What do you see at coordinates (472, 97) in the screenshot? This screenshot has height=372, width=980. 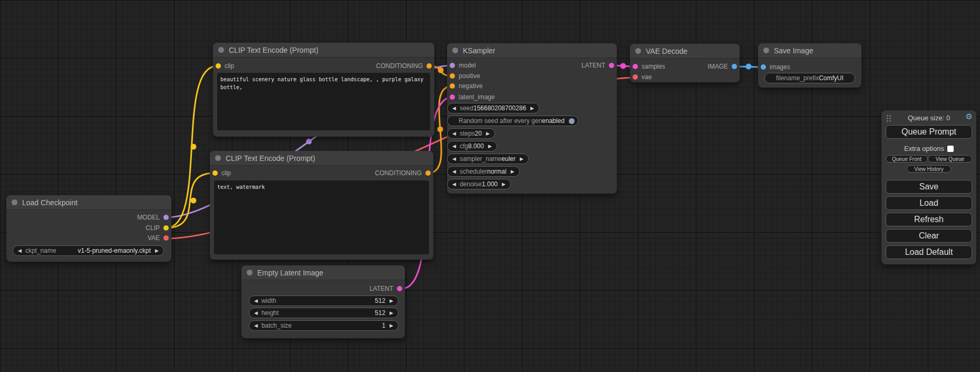 I see `input-slot-latent-image: latent_image` at bounding box center [472, 97].